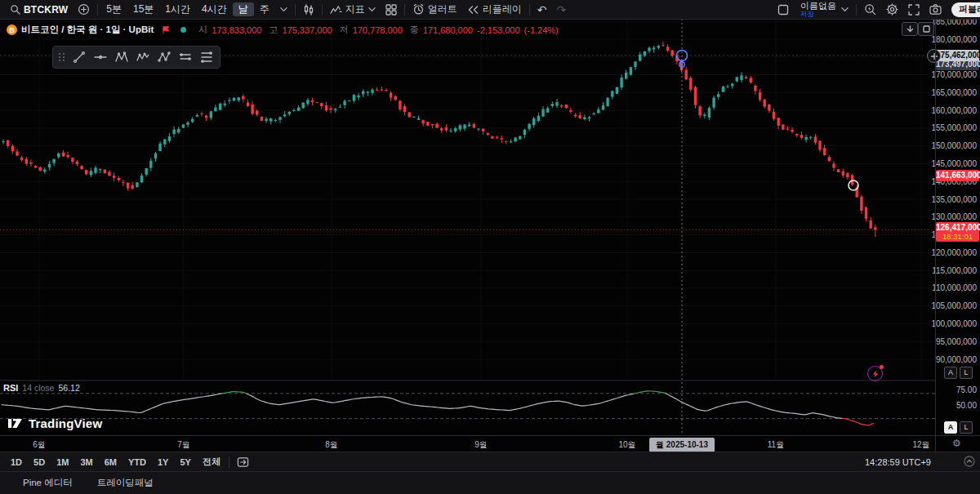 The width and height of the screenshot is (980, 494). What do you see at coordinates (15, 10) in the screenshot?
I see `search-icon` at bounding box center [15, 10].